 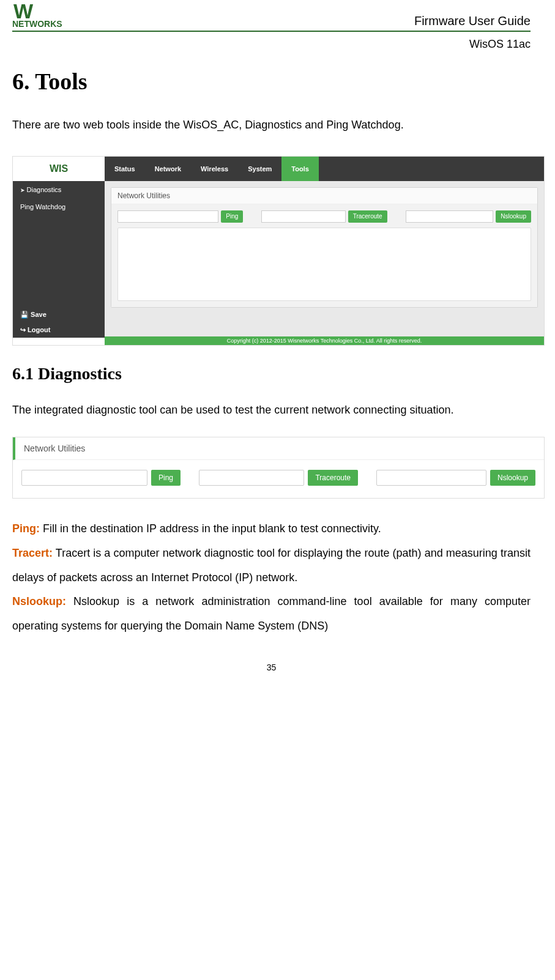 I want to click on nslookup-input-zoom, so click(x=431, y=478).